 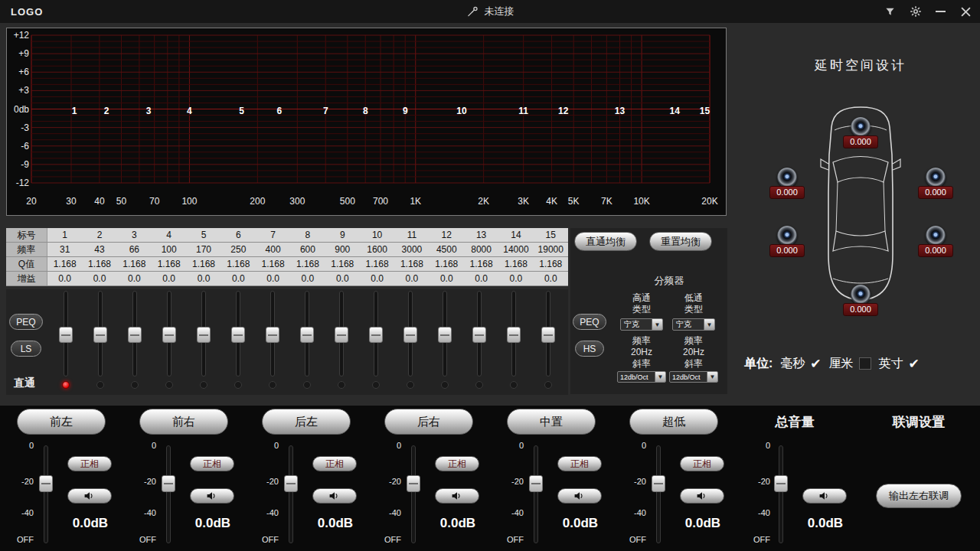 What do you see at coordinates (213, 523) in the screenshot?
I see `channel-gain-value: 0.0dB` at bounding box center [213, 523].